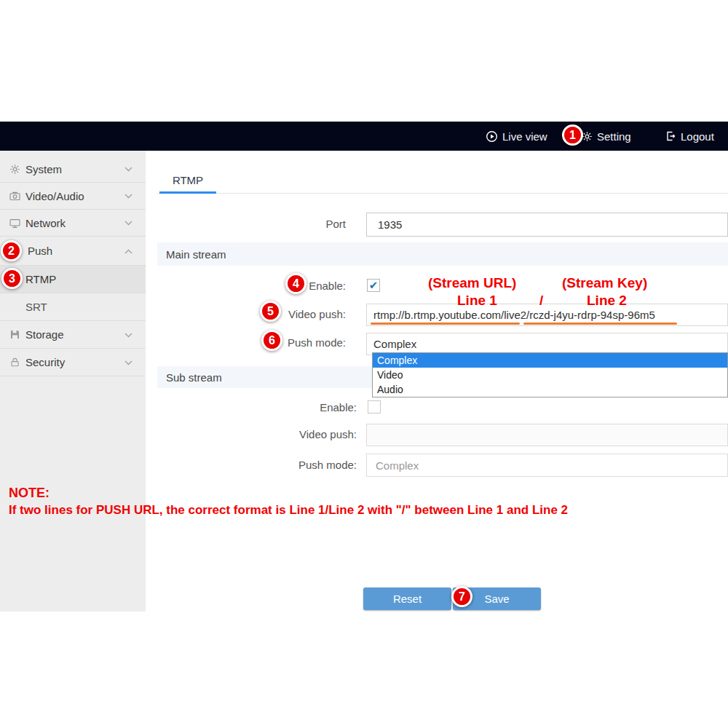  What do you see at coordinates (45, 223) in the screenshot?
I see `sidebar-item-label: Network` at bounding box center [45, 223].